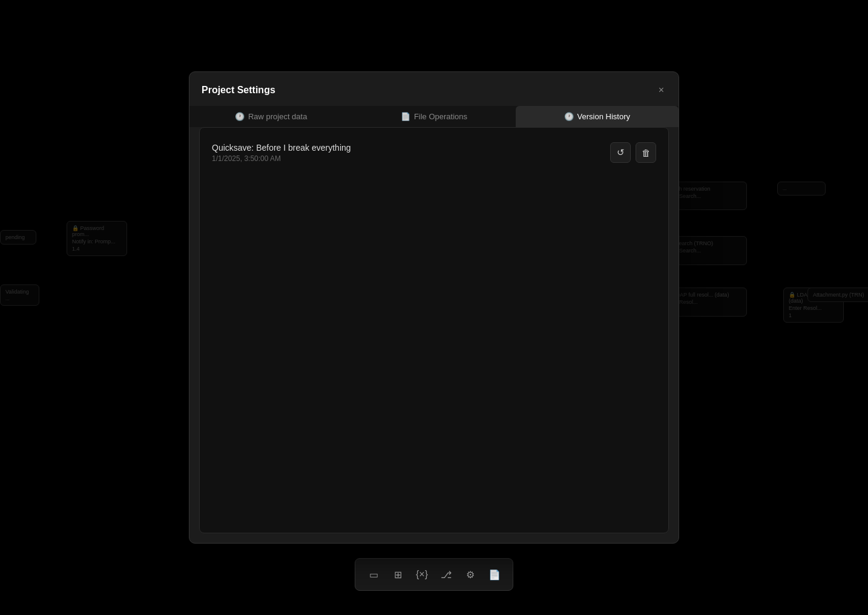 This screenshot has width=868, height=615. I want to click on delete-icon: 🗑, so click(646, 153).